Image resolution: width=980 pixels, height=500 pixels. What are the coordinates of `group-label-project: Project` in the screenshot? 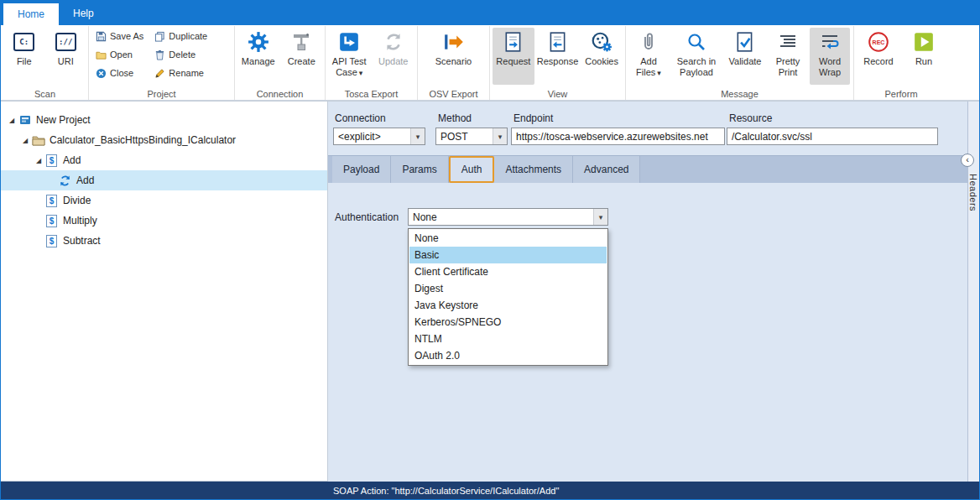 It's located at (161, 94).